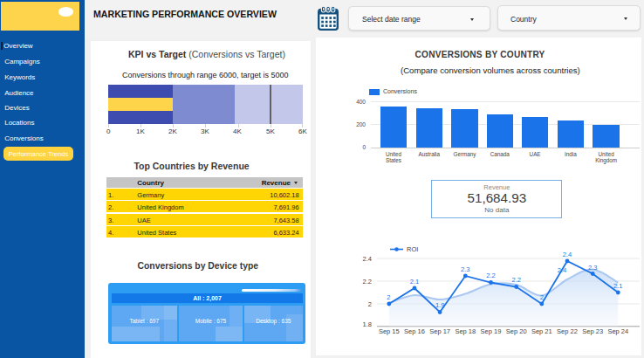 This screenshot has height=358, width=644. I want to click on svg-text: Sep 21, so click(542, 332).